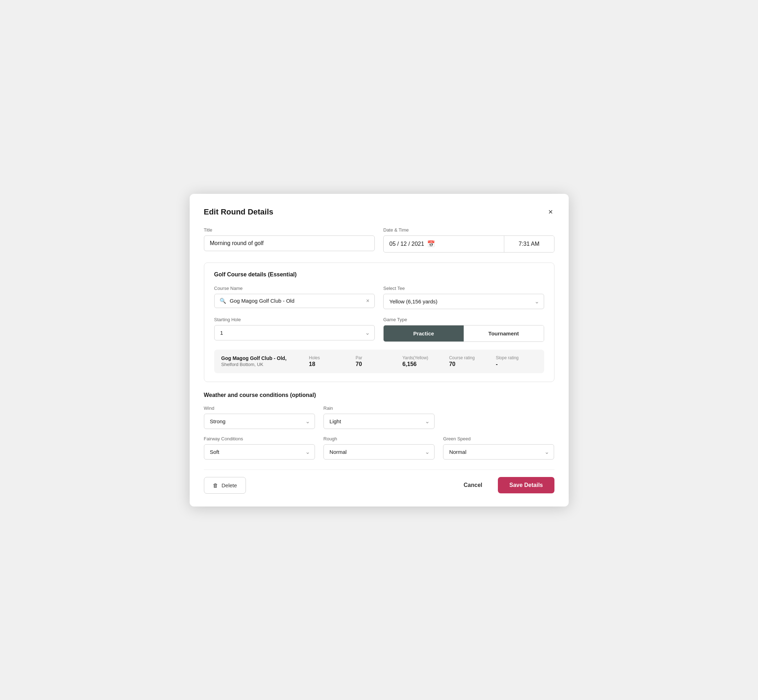  Describe the element at coordinates (259, 452) in the screenshot. I see `fairway-dropdown: SoftNormalHard` at that location.